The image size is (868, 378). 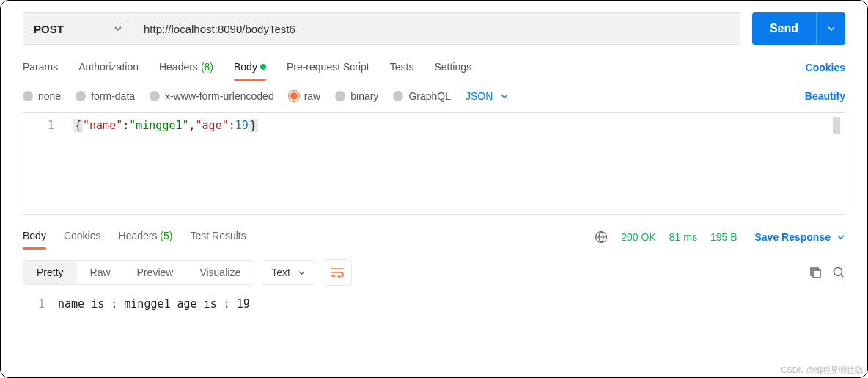 What do you see at coordinates (108, 68) in the screenshot?
I see `tab-authorization: Authorization` at bounding box center [108, 68].